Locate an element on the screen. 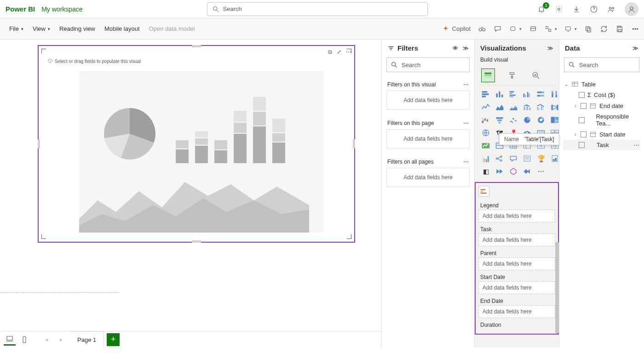 This screenshot has width=644, height=364. end-drop: Add data fields here is located at coordinates (517, 312).